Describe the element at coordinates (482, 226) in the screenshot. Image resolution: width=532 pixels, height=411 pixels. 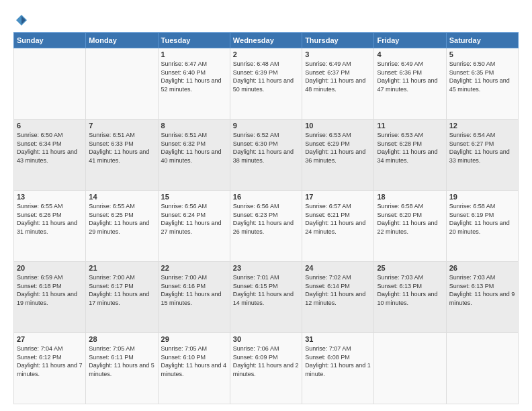
I see `calendar-cell: 19Sunrise: 6:58 AMSunset: 6:19 PMDayligh…` at that location.